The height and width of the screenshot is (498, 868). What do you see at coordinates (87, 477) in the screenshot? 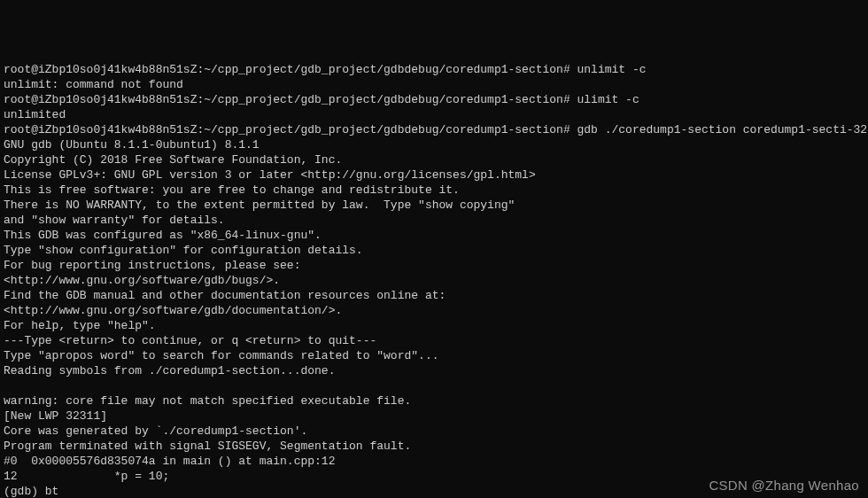
I see `terminal-line: 12 *p = 10;` at bounding box center [87, 477].